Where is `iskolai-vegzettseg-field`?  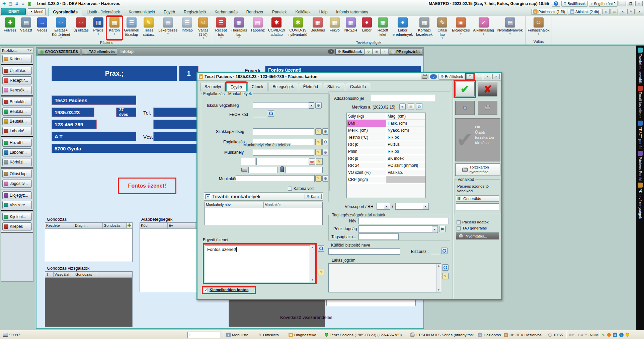 iskolai-vegzettseg-field is located at coordinates (283, 106).